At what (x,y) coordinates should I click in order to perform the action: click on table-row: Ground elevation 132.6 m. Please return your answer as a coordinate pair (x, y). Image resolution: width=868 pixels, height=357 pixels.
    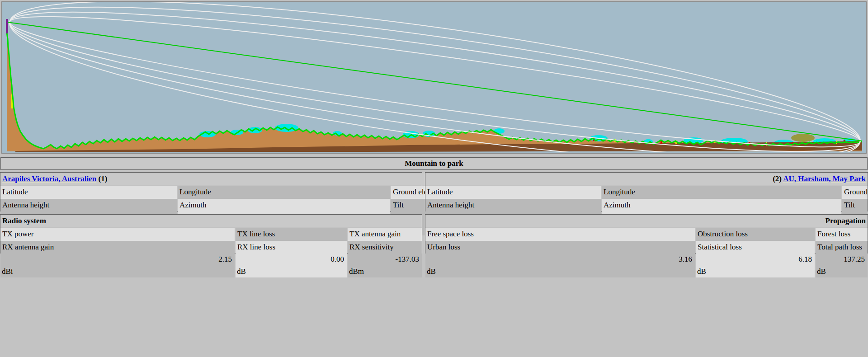
    Looking at the image, I should click on (855, 192).